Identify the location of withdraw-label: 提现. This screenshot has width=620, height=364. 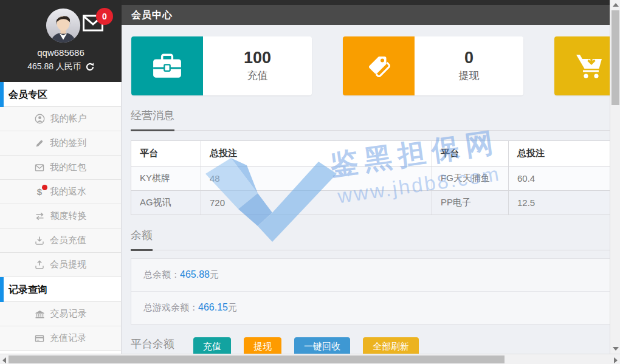
(469, 75).